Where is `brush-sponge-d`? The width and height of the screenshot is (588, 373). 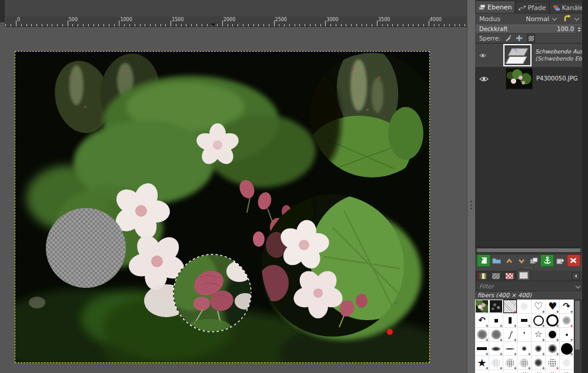 brush-sponge-d is located at coordinates (567, 371).